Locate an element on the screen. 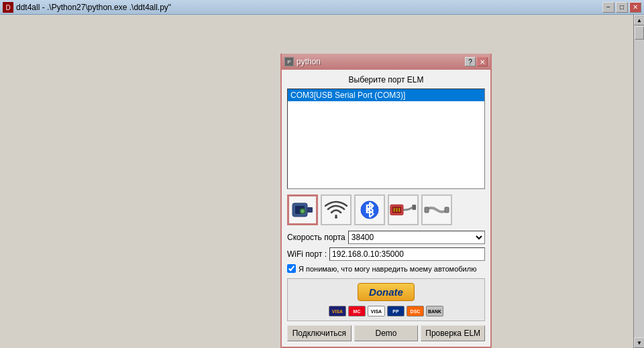  connect-button: Подключиться is located at coordinates (319, 333).